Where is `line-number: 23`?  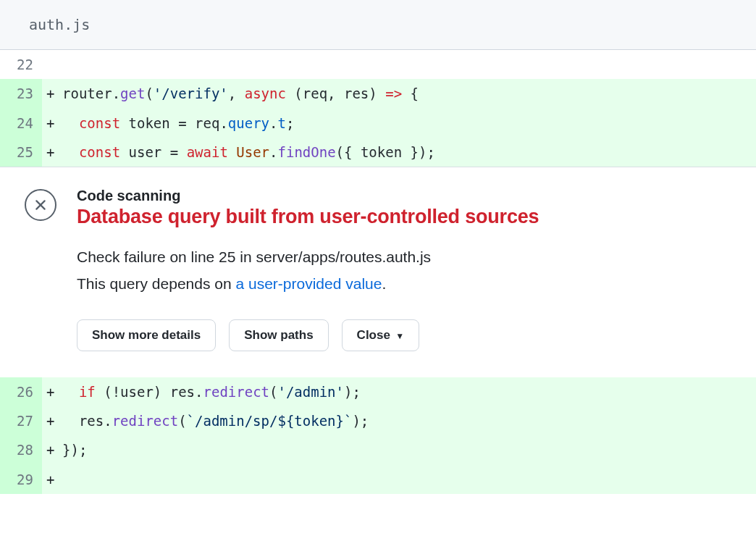
line-number: 23 is located at coordinates (21, 93).